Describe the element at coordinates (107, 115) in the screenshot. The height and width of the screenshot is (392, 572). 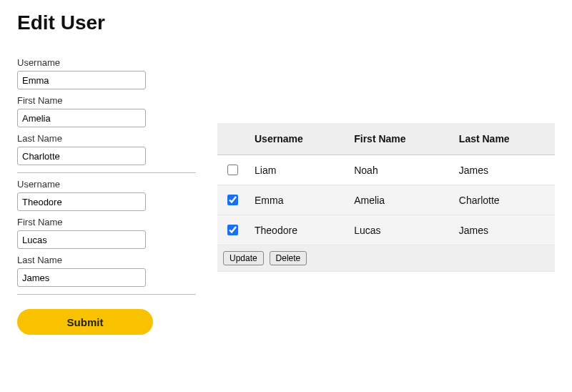
I see `form-group-0: Username First Name Last Name` at that location.